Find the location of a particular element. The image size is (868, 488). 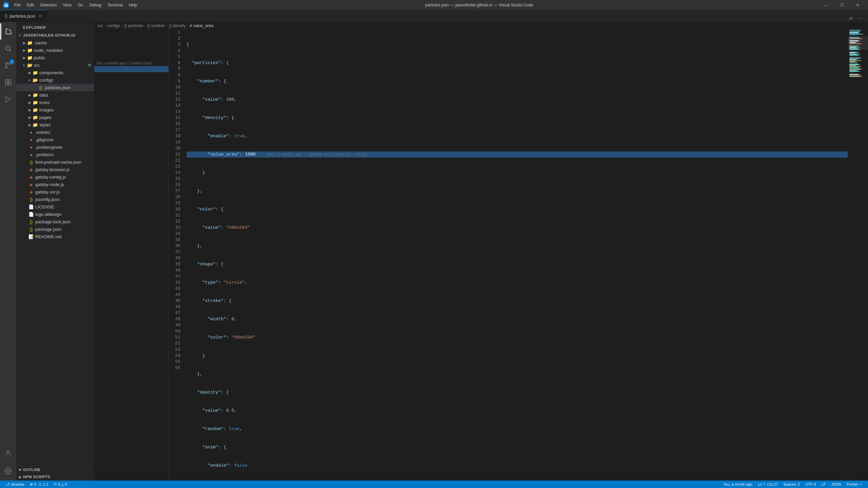

particles-json-label: particles.json is located at coordinates (58, 87).